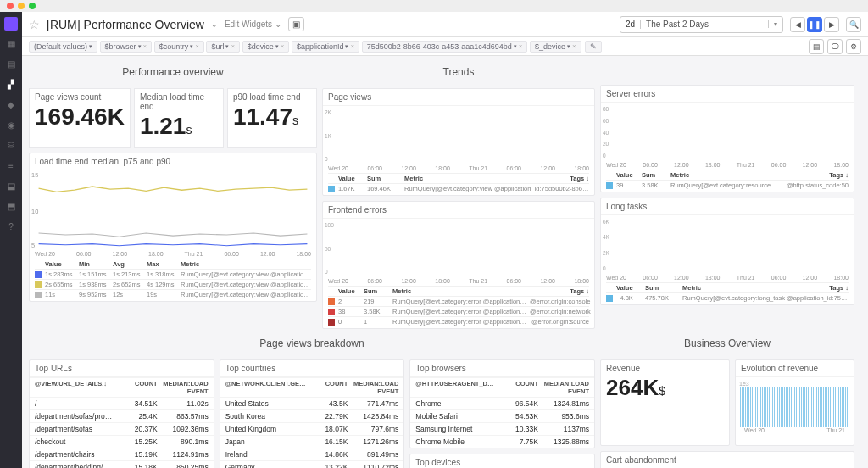  Describe the element at coordinates (502, 404) in the screenshot. I see `table-row: Chrome96.54K1324.81ms` at that location.